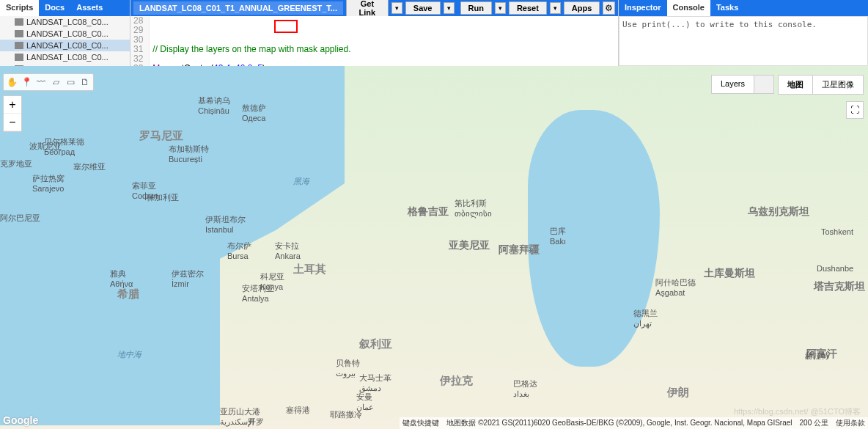 This screenshot has height=429, width=868. What do you see at coordinates (12, 122) in the screenshot?
I see `zoom-out-button: −` at bounding box center [12, 122].